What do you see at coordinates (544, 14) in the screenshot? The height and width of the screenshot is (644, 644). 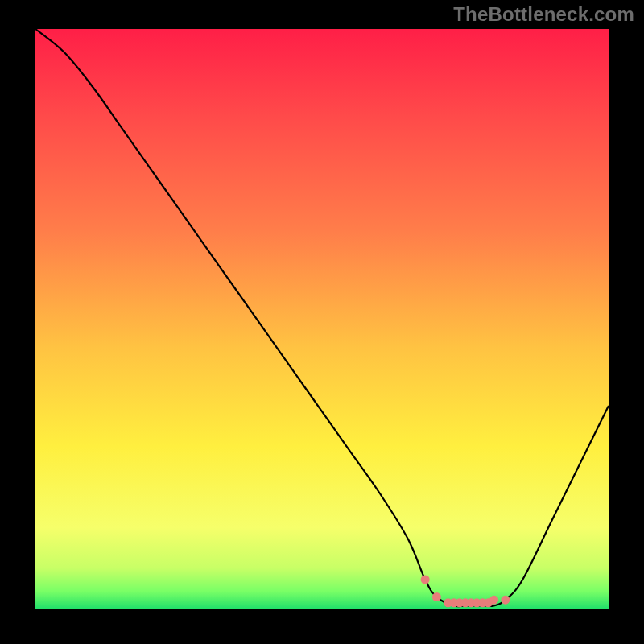 I see `watermark-label: TheBottleneck.com` at bounding box center [544, 14].